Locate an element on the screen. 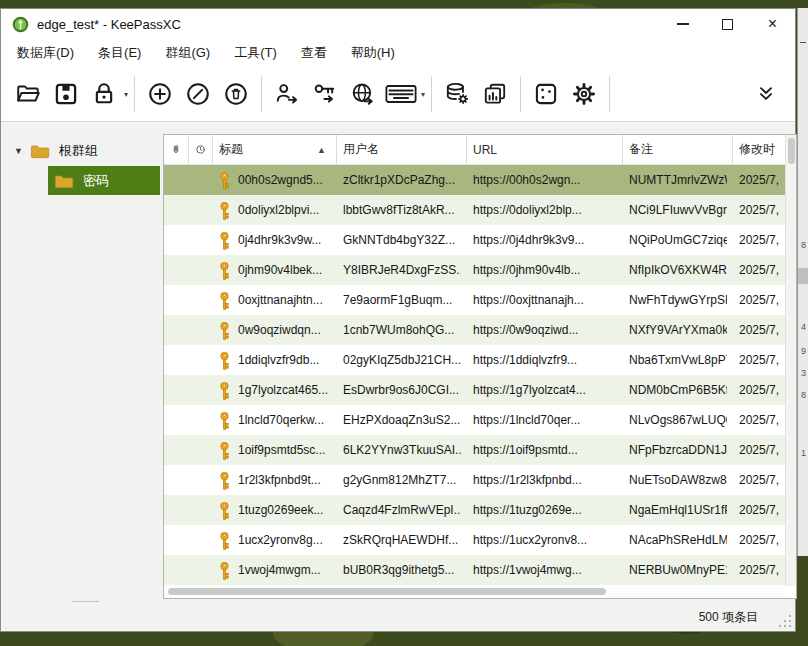 The width and height of the screenshot is (808, 646). open-database-button is located at coordinates (28, 94).